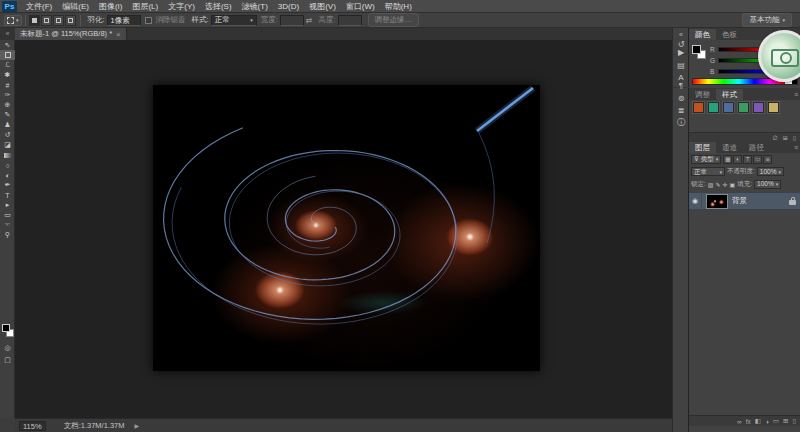 This screenshot has height=432, width=800. What do you see at coordinates (740, 422) in the screenshot?
I see `link-layers-icon: ∞` at bounding box center [740, 422].